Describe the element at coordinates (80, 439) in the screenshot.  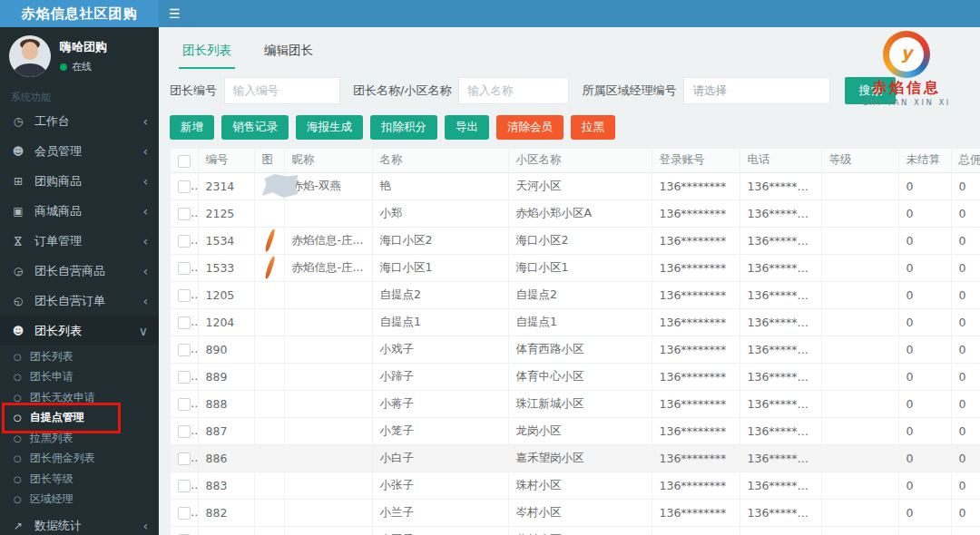
I see `sidebar-subitem: ○拉黑列表` at that location.